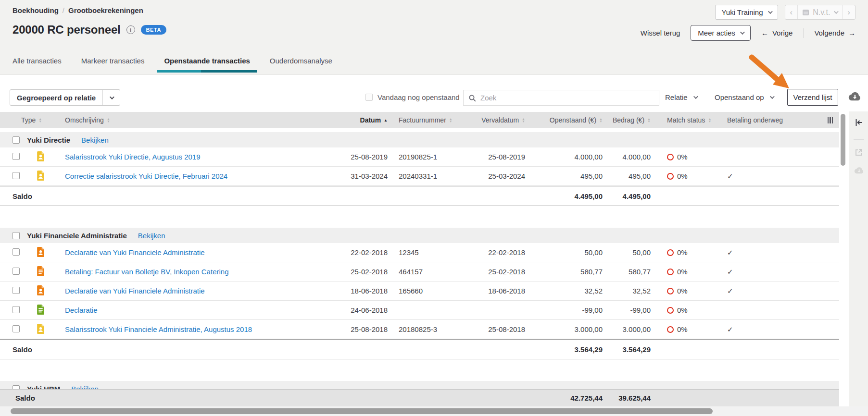 This screenshot has height=416, width=868. Describe the element at coordinates (131, 30) in the screenshot. I see `info-icon: i` at that location.